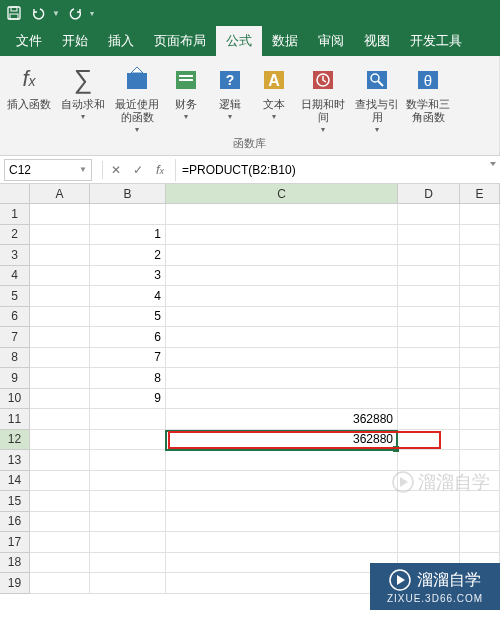  What do you see at coordinates (138, 170) in the screenshot?
I see `enter-icon: ✓` at bounding box center [138, 170].